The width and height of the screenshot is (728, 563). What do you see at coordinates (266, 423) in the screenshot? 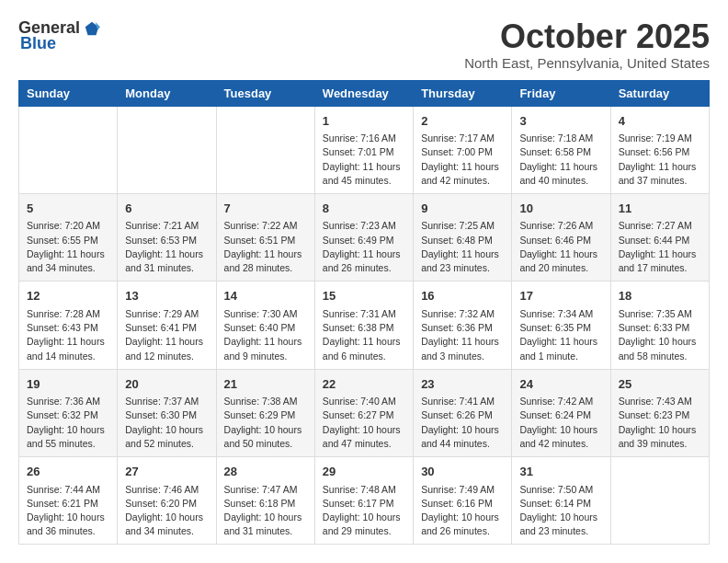
I see `day-info: Sunrise: 7:38 AMSunset: 6:29 PMDaylight:…` at bounding box center [266, 423].